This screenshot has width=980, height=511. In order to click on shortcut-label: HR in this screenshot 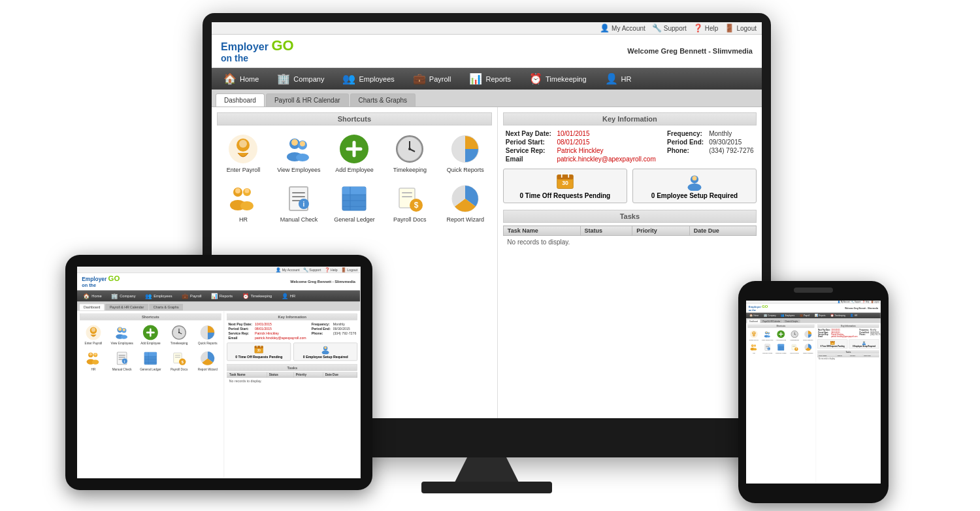, I will do `click(243, 220)`.